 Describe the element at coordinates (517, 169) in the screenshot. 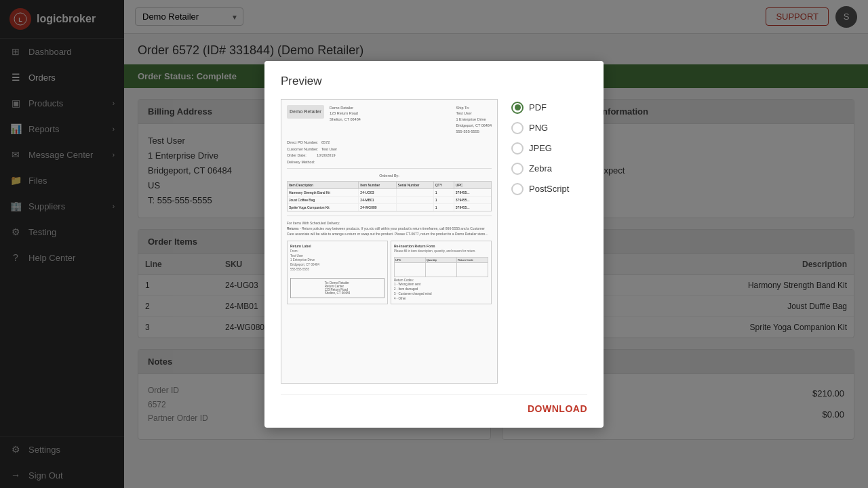

I see `zebra-radio` at that location.